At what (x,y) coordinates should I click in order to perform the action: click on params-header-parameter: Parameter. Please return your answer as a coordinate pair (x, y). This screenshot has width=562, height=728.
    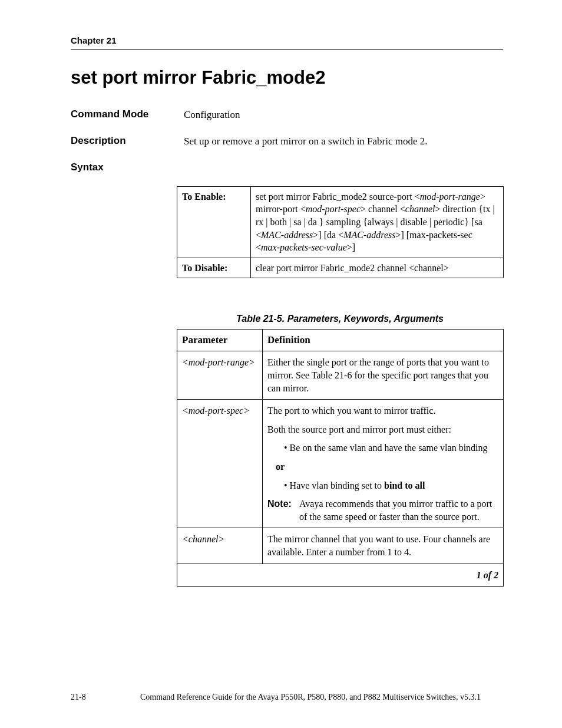
    Looking at the image, I should click on (220, 341).